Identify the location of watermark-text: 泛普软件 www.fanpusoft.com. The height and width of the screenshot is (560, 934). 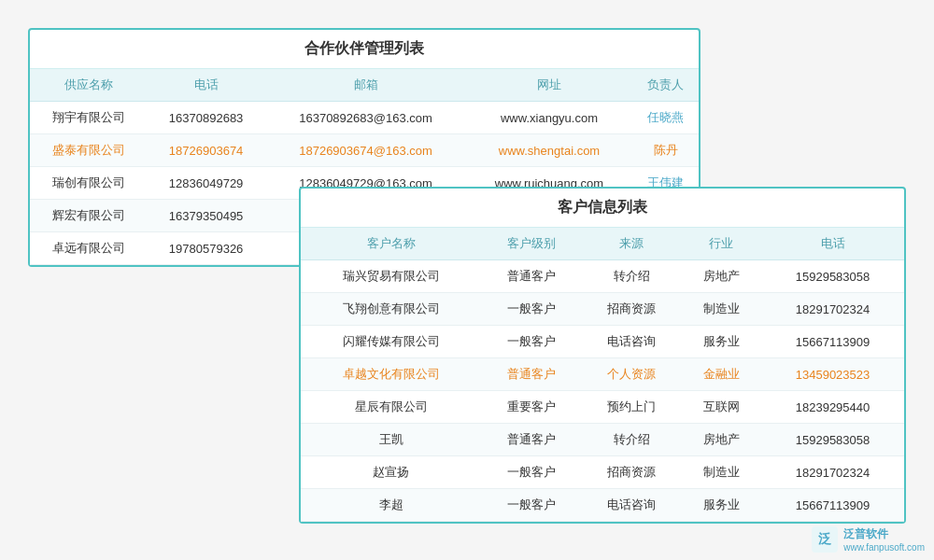
(884, 539).